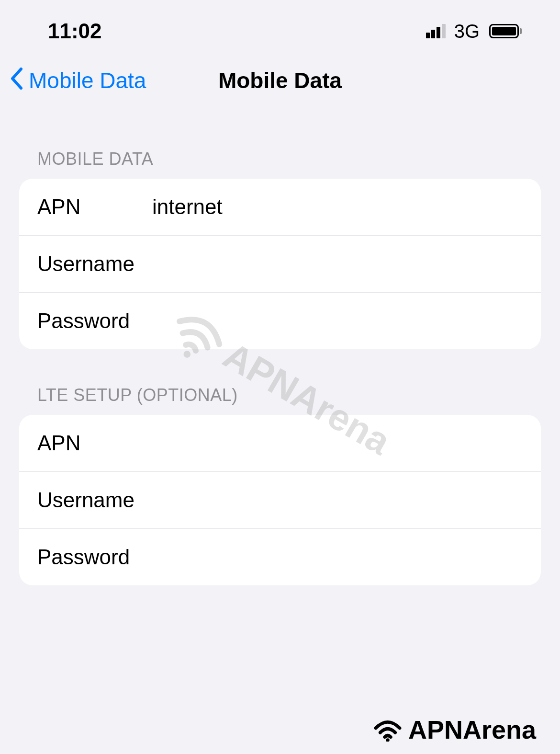 This screenshot has width=560, height=754. I want to click on mobile-data-section-header: MOBILE DATA, so click(280, 164).